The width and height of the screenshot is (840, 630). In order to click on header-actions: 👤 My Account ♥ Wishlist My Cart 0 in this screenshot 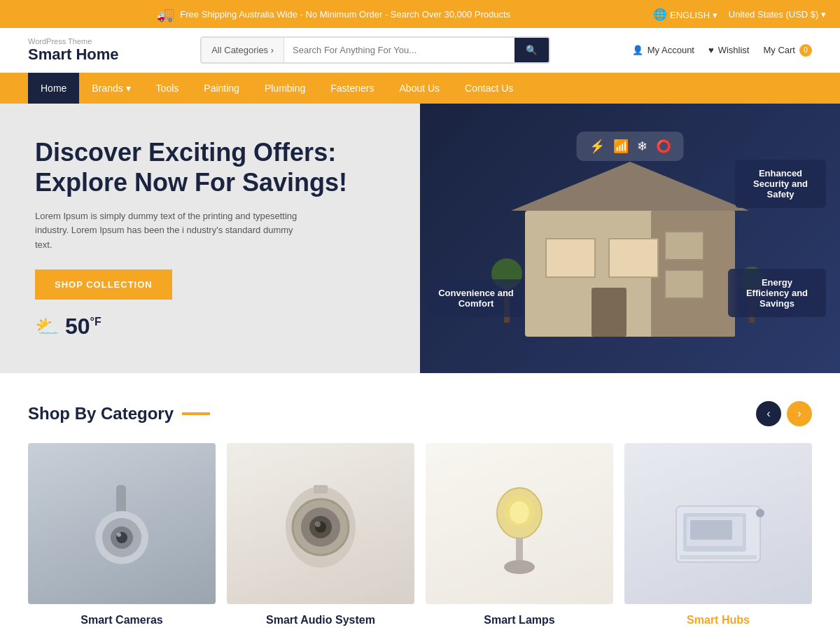, I will do `click(722, 50)`.